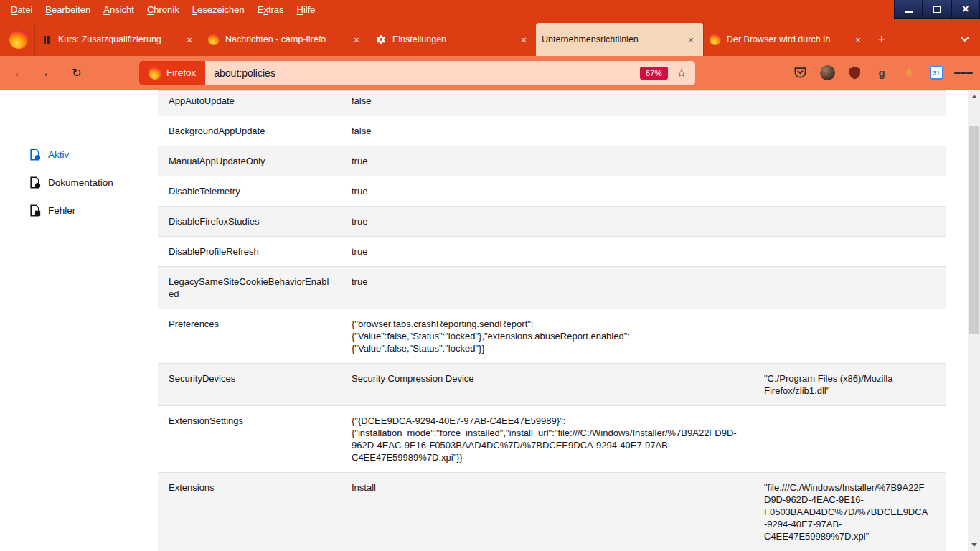 The width and height of the screenshot is (980, 551). Describe the element at coordinates (974, 321) in the screenshot. I see `scrollbar` at that location.